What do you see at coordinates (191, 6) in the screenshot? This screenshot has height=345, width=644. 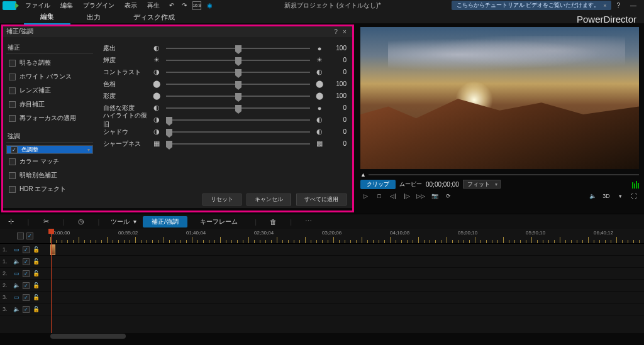 I see `menubar-icons: ↶ ↷ 16:9 ◉` at bounding box center [191, 6].